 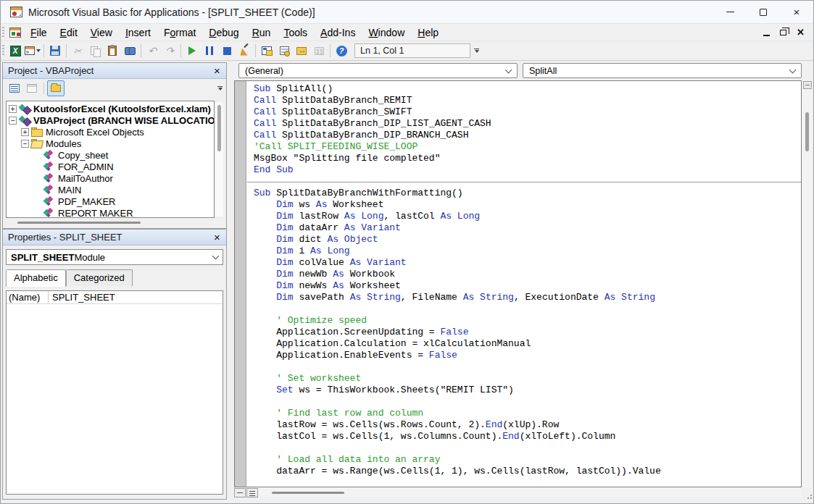 What do you see at coordinates (477, 51) in the screenshot?
I see `toolbar-overflow-button` at bounding box center [477, 51].